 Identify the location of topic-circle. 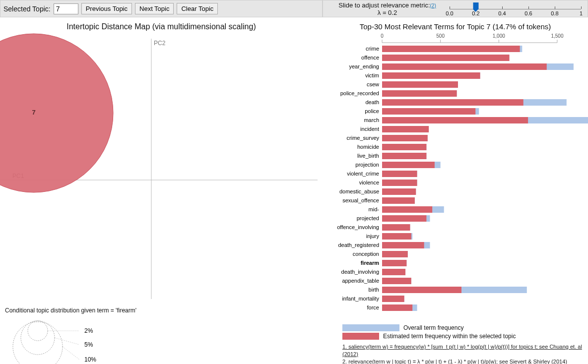
(57, 113).